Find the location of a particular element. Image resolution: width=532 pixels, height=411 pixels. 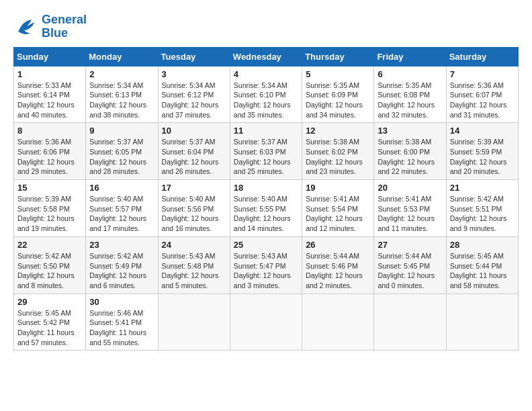

day-info: Sunrise: 5:40 AM Sunset: 5:57 PM Dayligh… is located at coordinates (122, 214).